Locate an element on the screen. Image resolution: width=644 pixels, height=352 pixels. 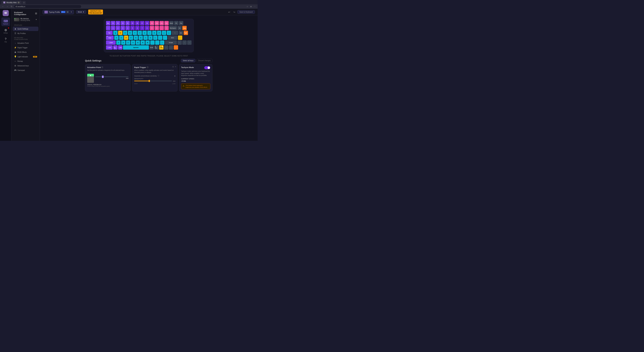
key-h: H is located at coordinates (141, 38).